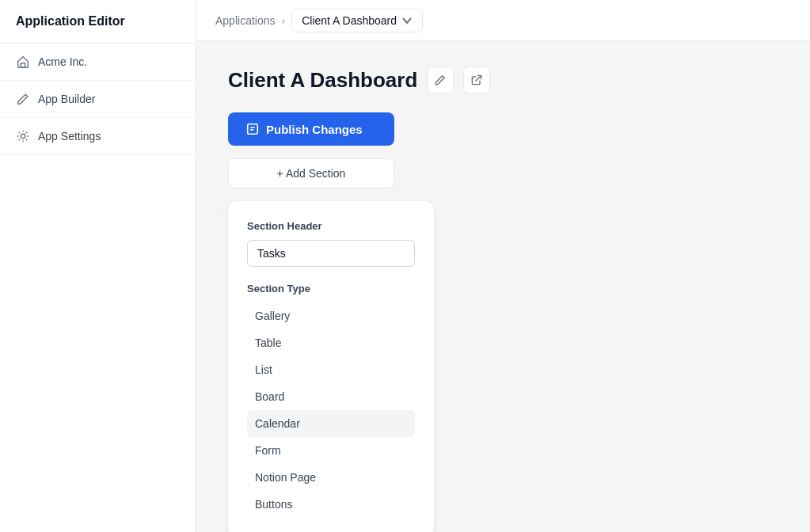 The image size is (810, 532). I want to click on type-list: List, so click(331, 370).